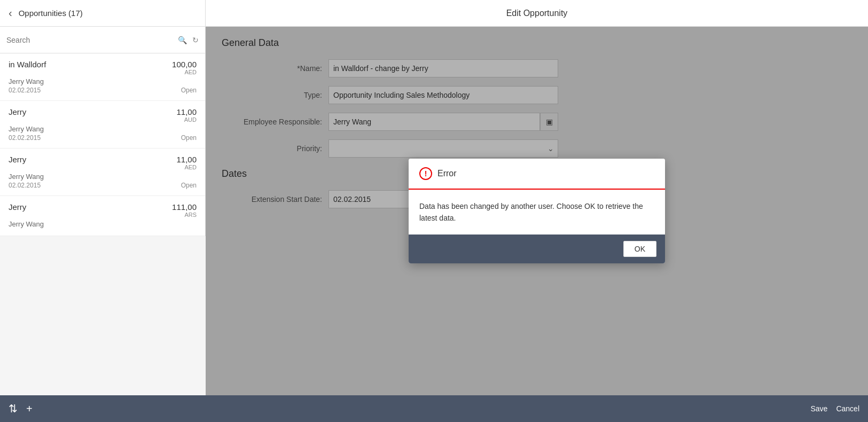  What do you see at coordinates (103, 145) in the screenshot?
I see `list-panel: in Walldorf 100,00 AED Jerry Wang 02.02.…` at bounding box center [103, 145].